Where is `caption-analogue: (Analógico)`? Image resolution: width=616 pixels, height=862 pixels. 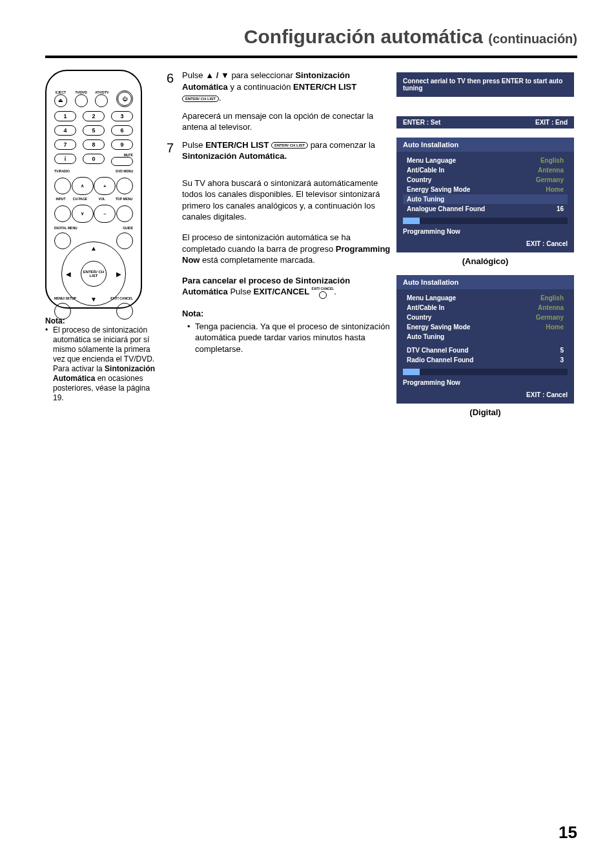
caption-analogue: (Analógico) is located at coordinates (486, 261).